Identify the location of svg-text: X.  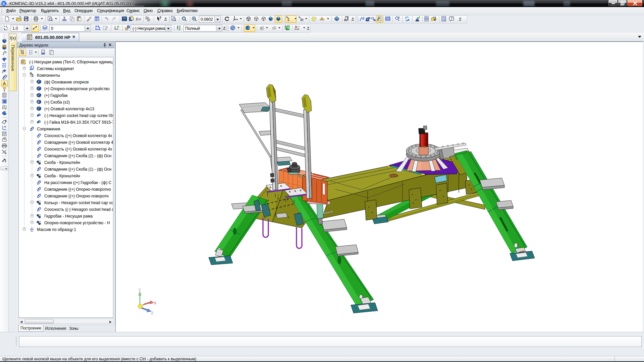
(155, 303).